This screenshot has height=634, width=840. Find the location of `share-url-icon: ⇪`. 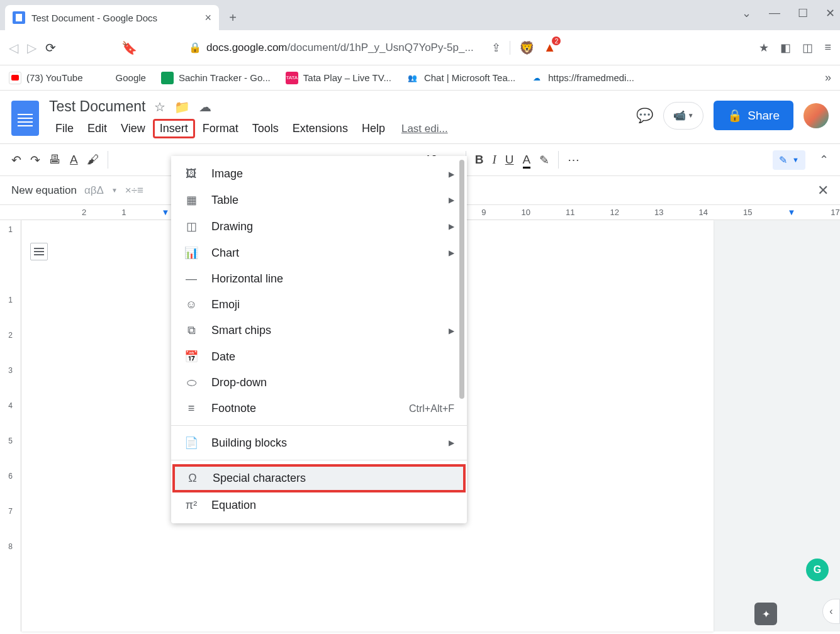

share-url-icon: ⇪ is located at coordinates (496, 48).